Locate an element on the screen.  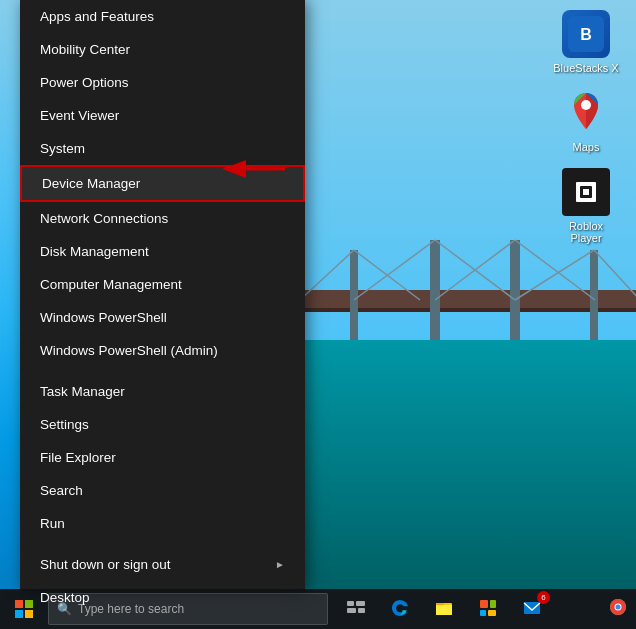
maps-label: Maps is located at coordinates (586, 147).